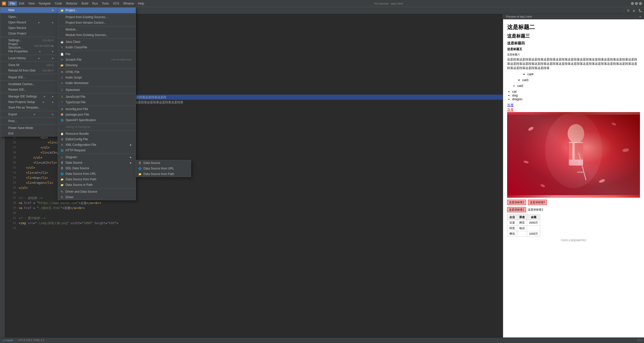  What do you see at coordinates (24, 108) in the screenshot?
I see `save-template-label: Save File as Template...` at bounding box center [24, 108].